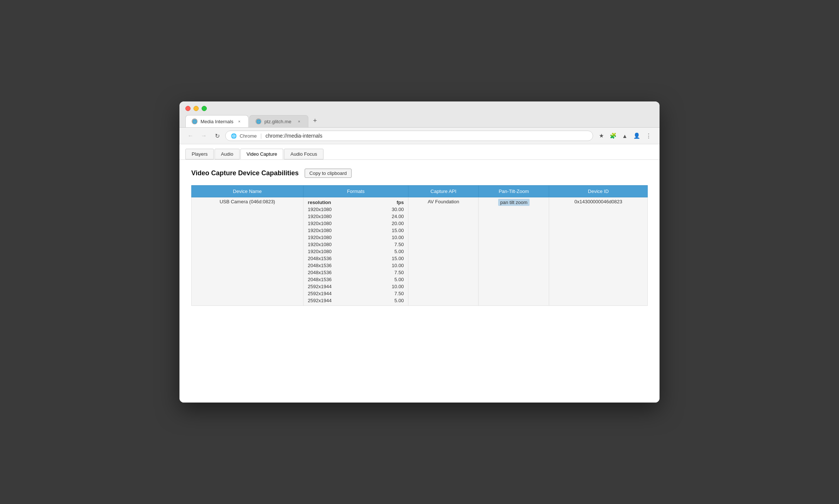  Describe the element at coordinates (514, 202) in the screenshot. I see `ptz-value: pan tilt zoom` at that location.